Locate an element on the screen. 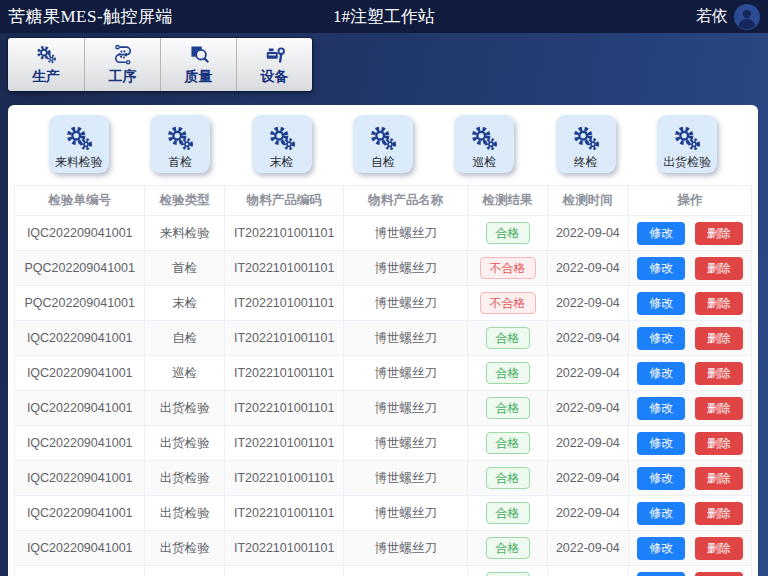 The image size is (768, 576). table-row: IQC202209041001 自检 IT2022101001101 博世螺丝刀… is located at coordinates (384, 338).